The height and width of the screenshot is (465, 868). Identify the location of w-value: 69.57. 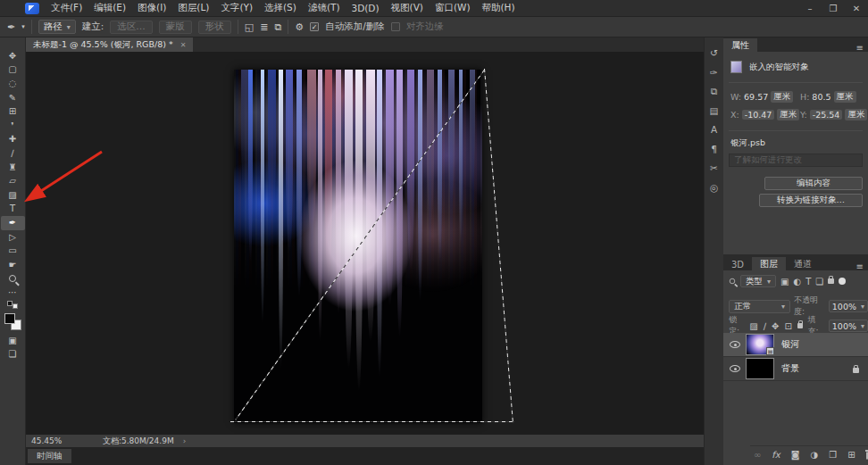
(755, 96).